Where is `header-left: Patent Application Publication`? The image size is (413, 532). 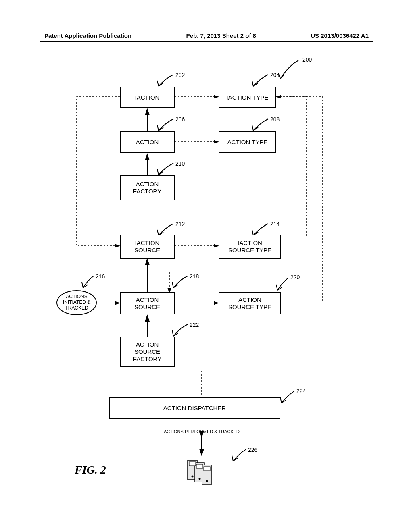
header-left: Patent Application Publication is located at coordinates (88, 35).